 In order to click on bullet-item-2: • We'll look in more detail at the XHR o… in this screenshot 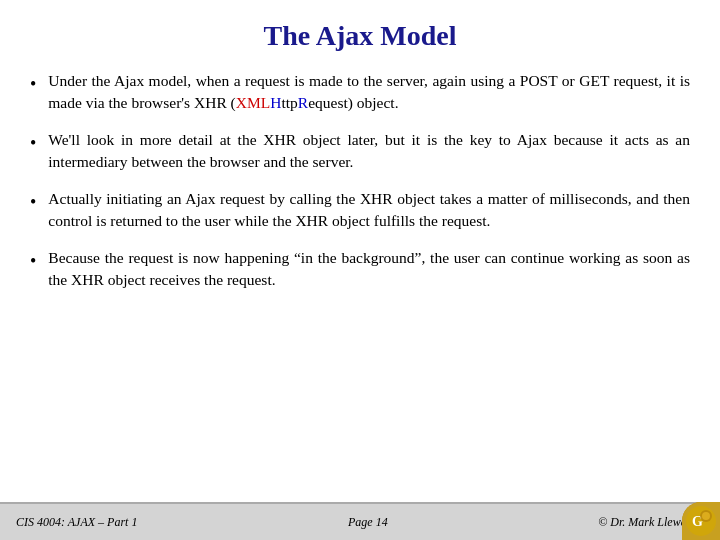, I will do `click(360, 152)`.